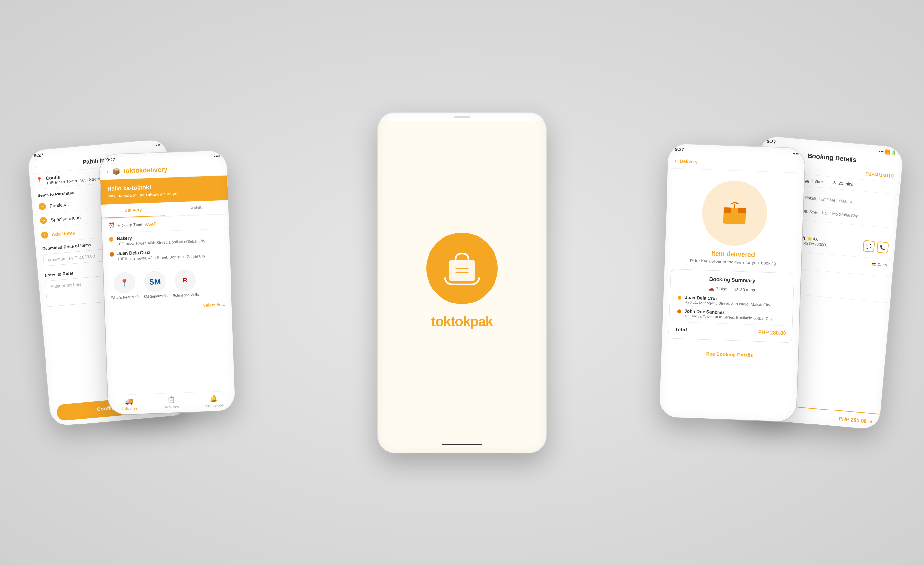 This screenshot has width=924, height=565. Describe the element at coordinates (185, 280) in the screenshot. I see `robinsons-logo: R` at that location.